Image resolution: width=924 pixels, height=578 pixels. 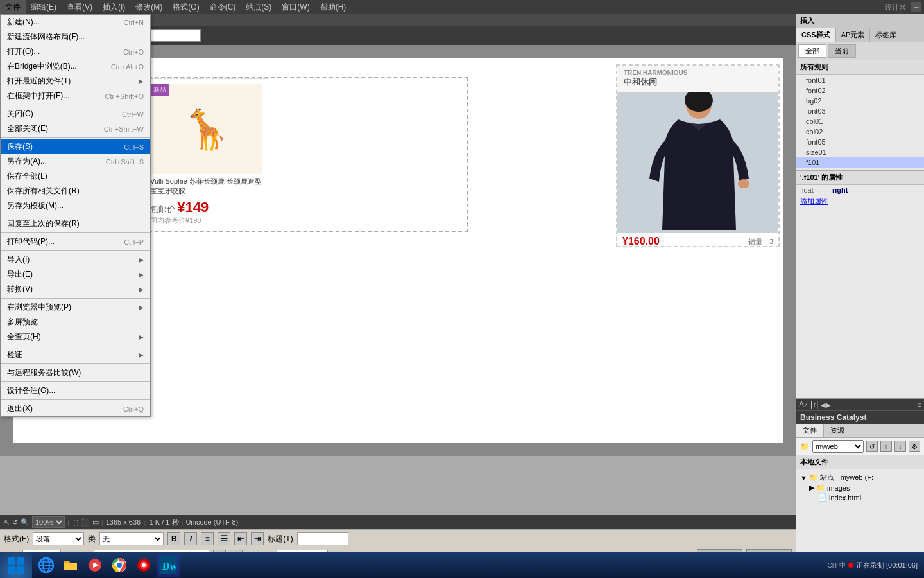 What do you see at coordinates (132, 539) in the screenshot?
I see `class-select: 无` at bounding box center [132, 539].